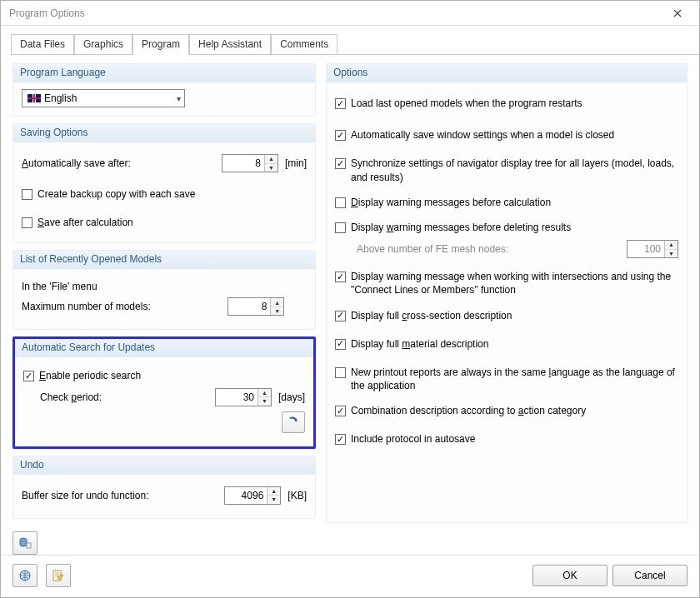 The image size is (700, 598). What do you see at coordinates (507, 227) in the screenshot?
I see `checkbox-warn-before-delete: Display warning messages before deleting…` at bounding box center [507, 227].